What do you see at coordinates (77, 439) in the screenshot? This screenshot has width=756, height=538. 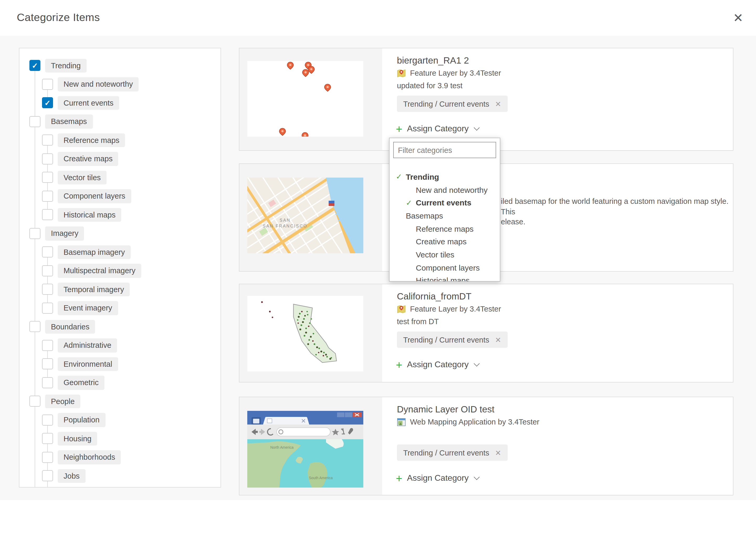 I see `category-label: Housing` at bounding box center [77, 439].